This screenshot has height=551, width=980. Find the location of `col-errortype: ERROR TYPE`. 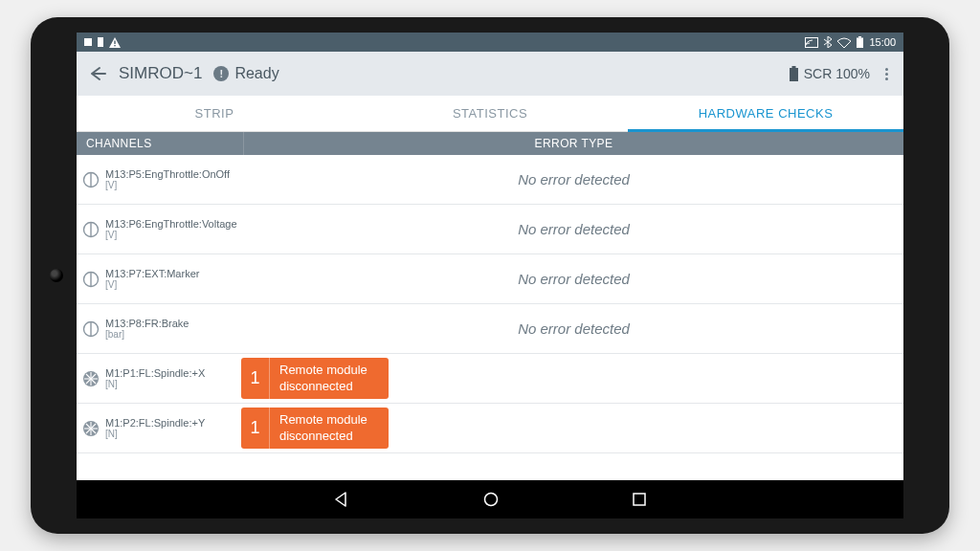

col-errortype: ERROR TYPE is located at coordinates (574, 143).